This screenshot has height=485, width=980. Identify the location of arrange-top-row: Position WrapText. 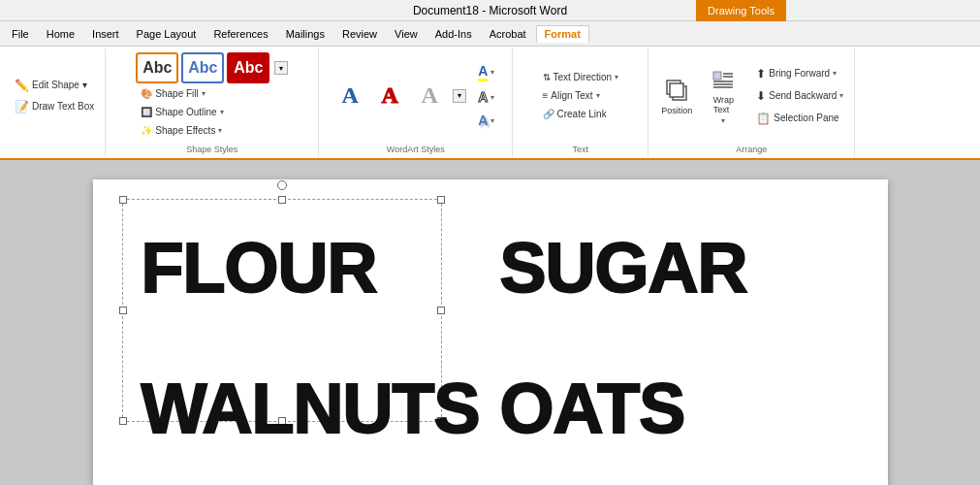
(751, 95).